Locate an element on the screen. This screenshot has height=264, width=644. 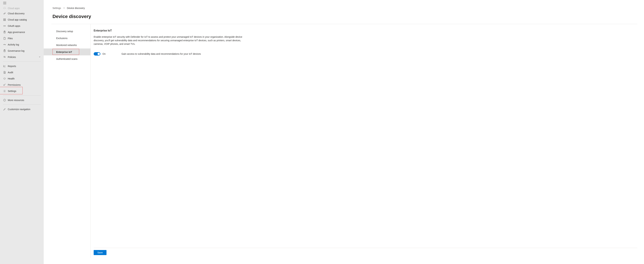
info-icon is located at coordinates (6, 100).